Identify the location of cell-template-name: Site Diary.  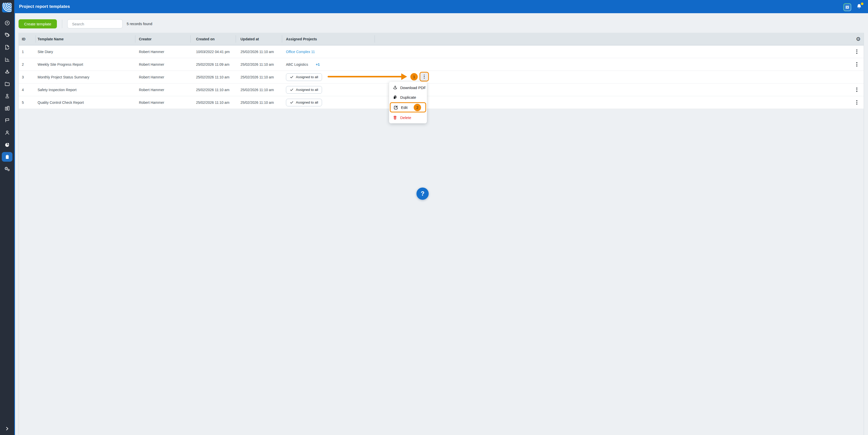
(86, 52).